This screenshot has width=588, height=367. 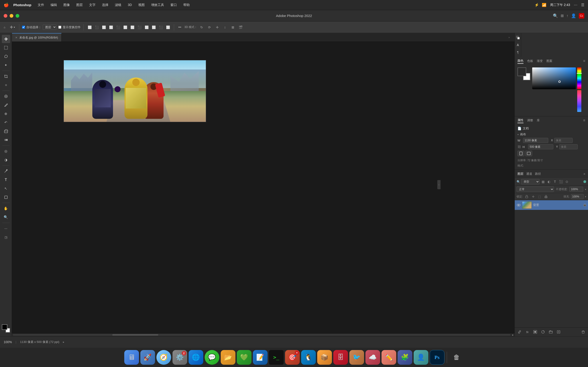 What do you see at coordinates (60, 27) in the screenshot?
I see `show-transform-check` at bounding box center [60, 27].